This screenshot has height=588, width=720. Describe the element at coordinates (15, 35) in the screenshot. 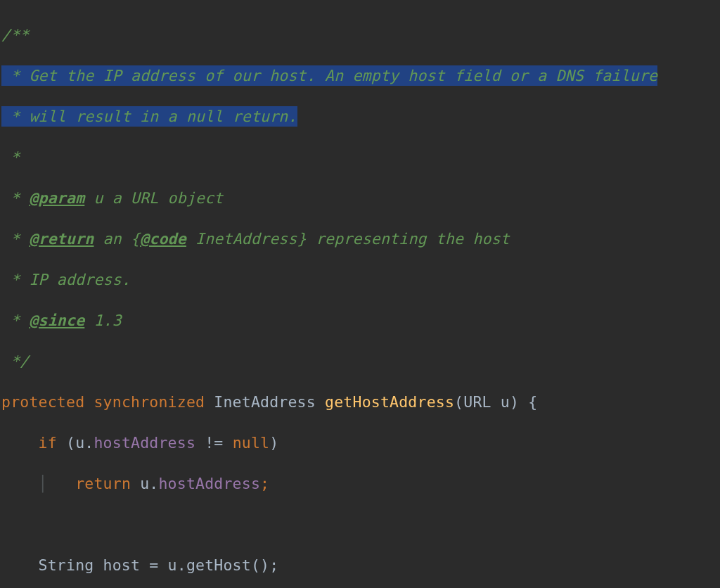

I see `javadoc-open: /**` at that location.